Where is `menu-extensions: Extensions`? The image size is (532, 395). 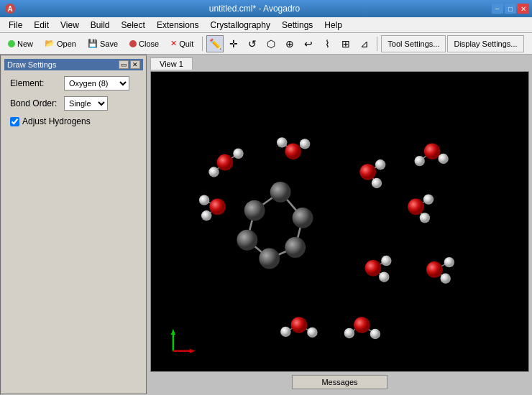 menu-extensions: Extensions is located at coordinates (178, 25).